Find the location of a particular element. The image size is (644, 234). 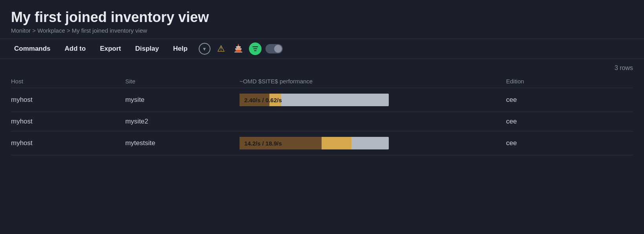

cell-perf: 2.40/s / 0.62/s is located at coordinates (373, 100).